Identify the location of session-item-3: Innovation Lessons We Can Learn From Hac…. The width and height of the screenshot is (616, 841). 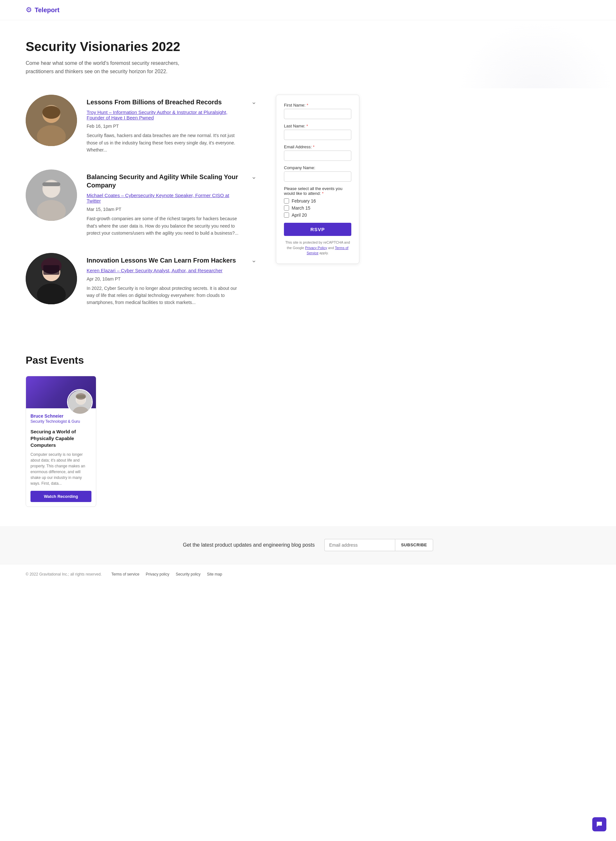
(141, 280).